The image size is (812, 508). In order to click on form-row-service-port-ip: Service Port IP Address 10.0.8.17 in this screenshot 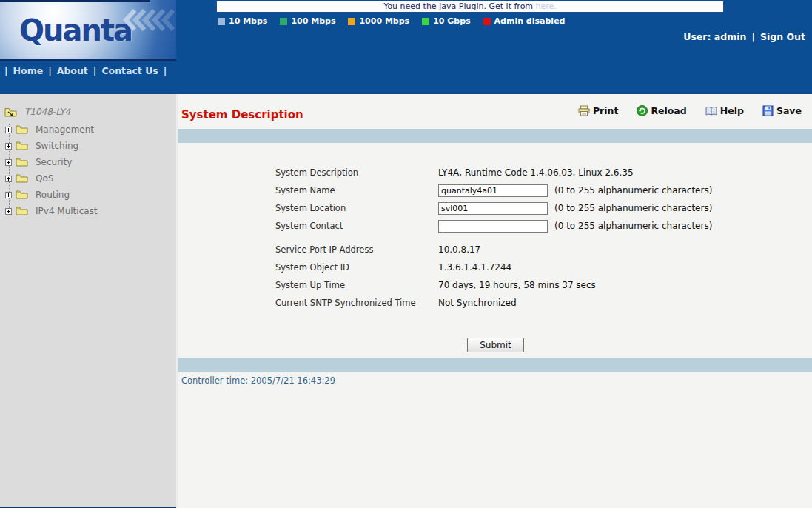, I will do `click(542, 250)`.